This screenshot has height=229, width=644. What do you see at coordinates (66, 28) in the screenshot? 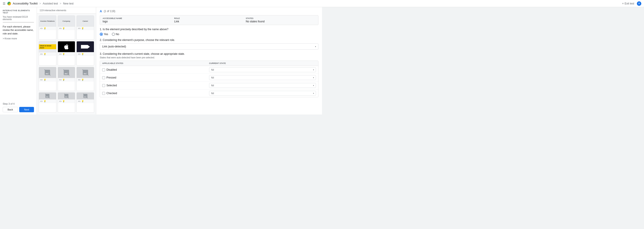
I see `element-card-2: Company <> 💡` at bounding box center [66, 28].